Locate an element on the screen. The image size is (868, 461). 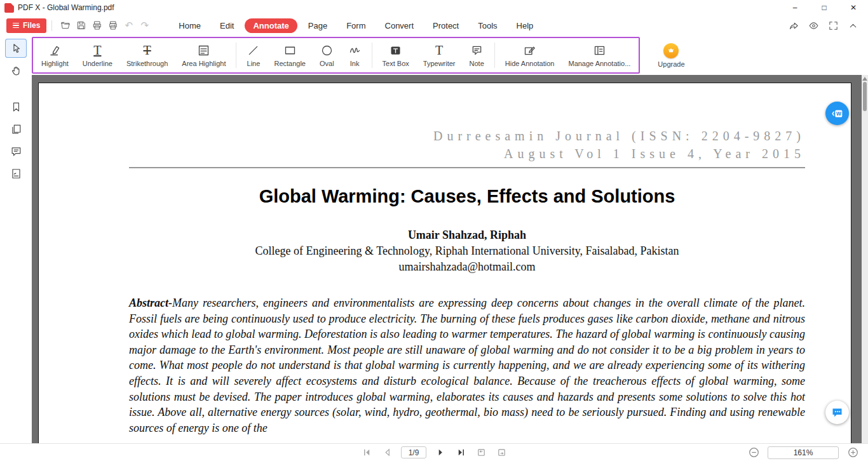
manage-annotations-button: Manage Annotatio... is located at coordinates (599, 55).